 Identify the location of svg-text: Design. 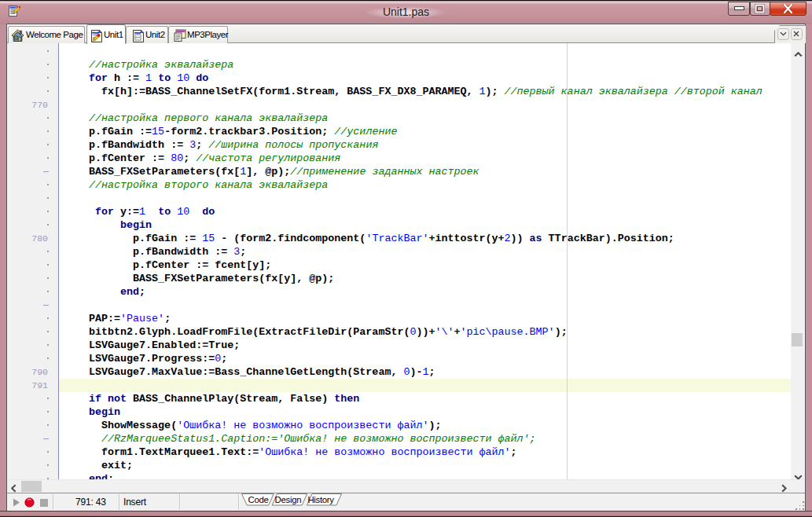
(288, 500).